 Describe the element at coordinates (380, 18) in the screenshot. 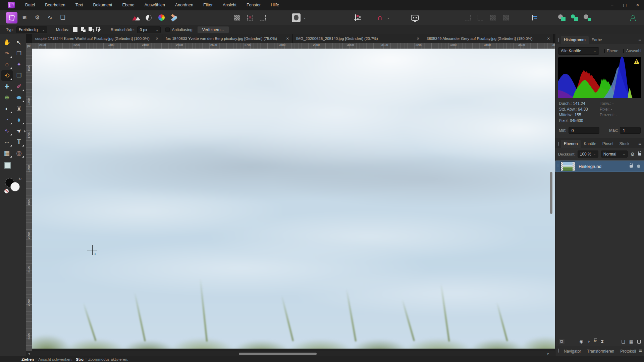

I see `snapping-icon: U` at that location.